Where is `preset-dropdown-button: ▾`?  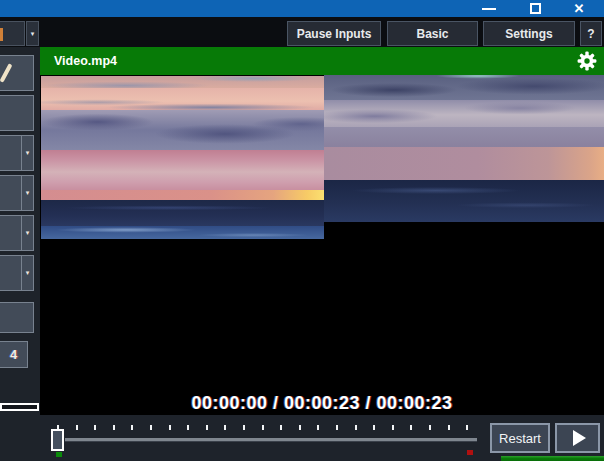 preset-dropdown-button: ▾ is located at coordinates (32, 34).